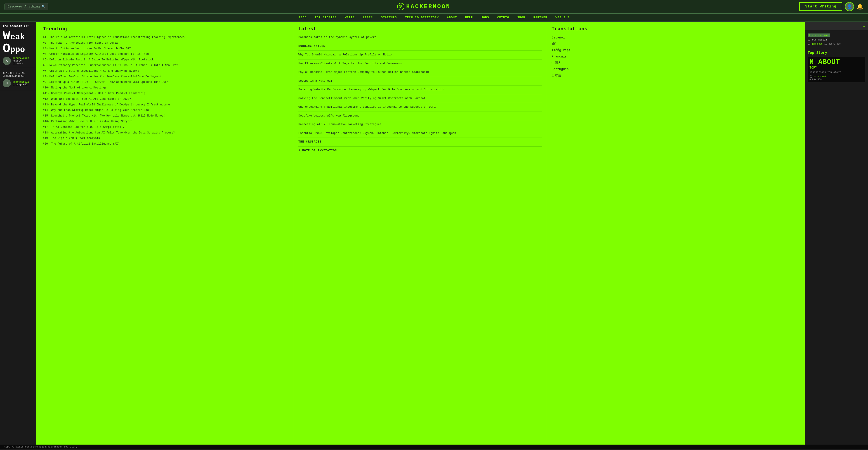  What do you see at coordinates (18, 79) in the screenshot?
I see `sidebar-article-2: It's Not the Ma Sociopolitical- D @djcam…` at bounding box center [18, 79].